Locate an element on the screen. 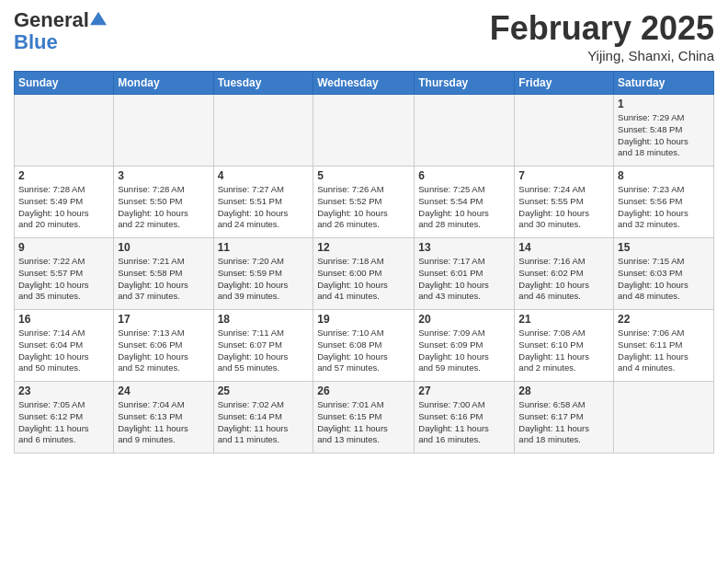  day-number: 7 is located at coordinates (564, 176).